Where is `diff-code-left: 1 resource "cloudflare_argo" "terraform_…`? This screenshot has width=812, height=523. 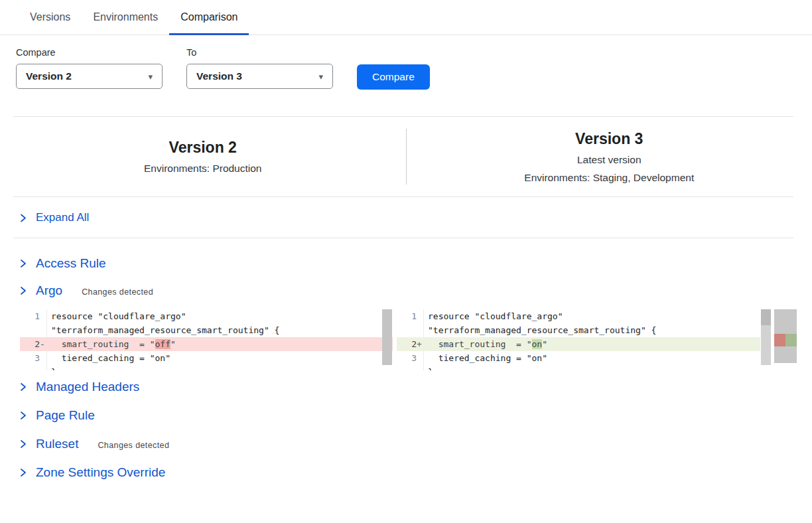 diff-code-left: 1 resource "cloudflare_argo" "terraform_… is located at coordinates (206, 340).